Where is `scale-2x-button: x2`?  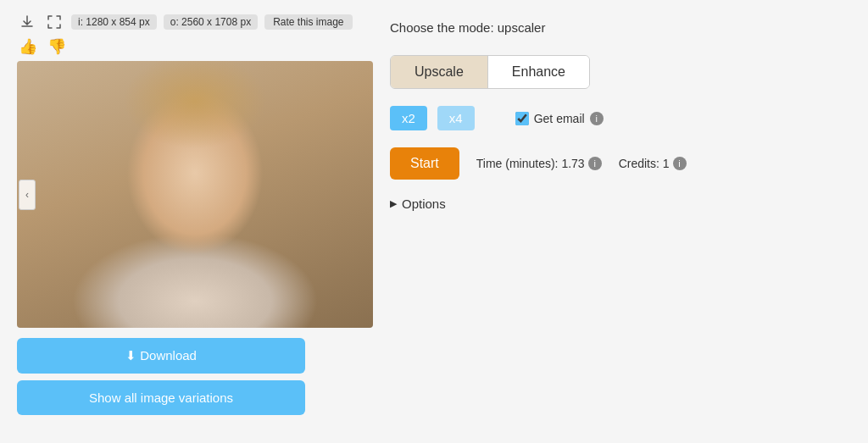
scale-2x-button: x2 is located at coordinates (409, 119).